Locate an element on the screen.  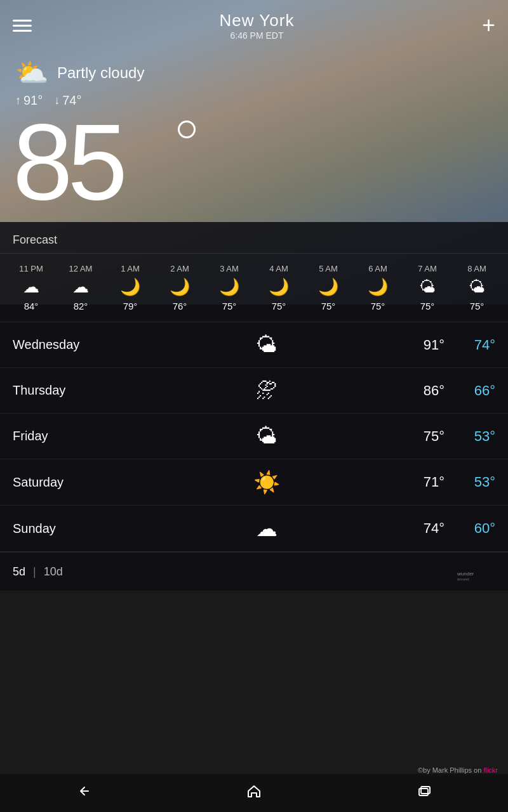
svg-text: wunder is located at coordinates (466, 573).